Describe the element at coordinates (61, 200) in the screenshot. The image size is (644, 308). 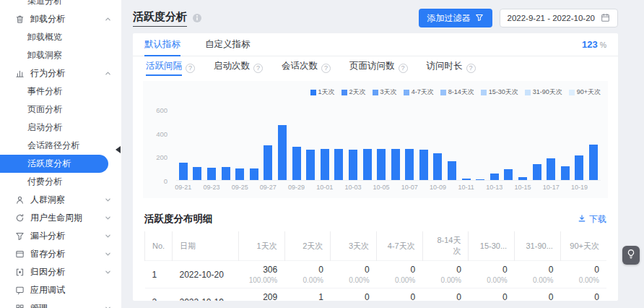
I see `sidebar-item: 人群洞察` at that location.